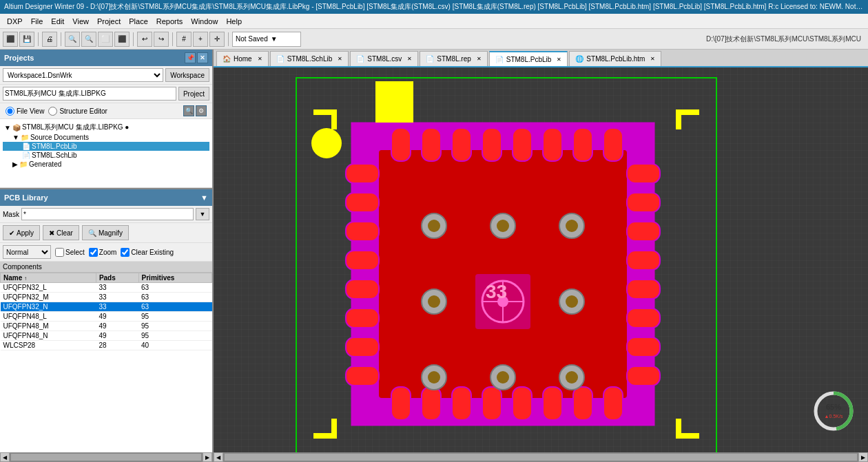 The width and height of the screenshot is (868, 462). I want to click on menu-help: Help, so click(234, 21).